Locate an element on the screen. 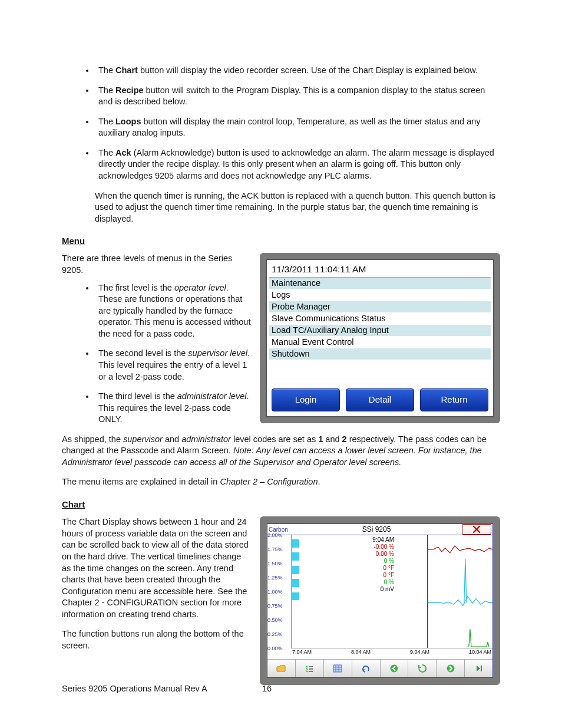  x-tick: 7:04 AM is located at coordinates (302, 654).